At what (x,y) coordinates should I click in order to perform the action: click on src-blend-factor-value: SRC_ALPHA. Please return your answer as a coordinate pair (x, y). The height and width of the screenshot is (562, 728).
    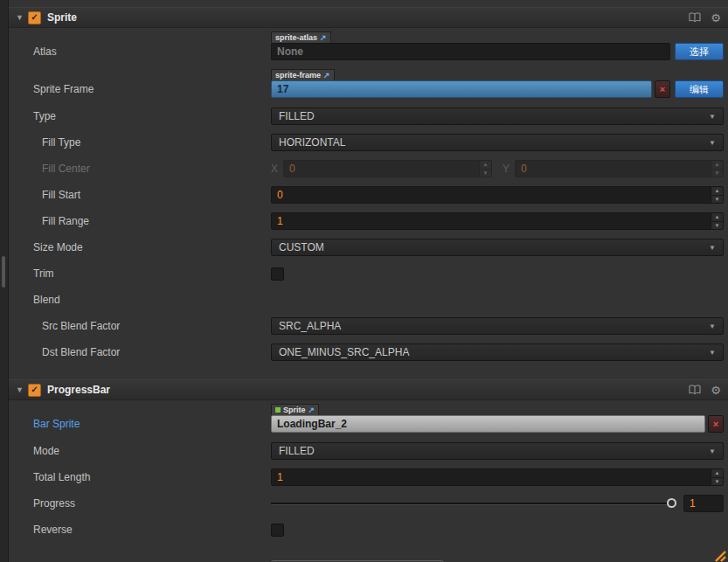
    Looking at the image, I should click on (494, 326).